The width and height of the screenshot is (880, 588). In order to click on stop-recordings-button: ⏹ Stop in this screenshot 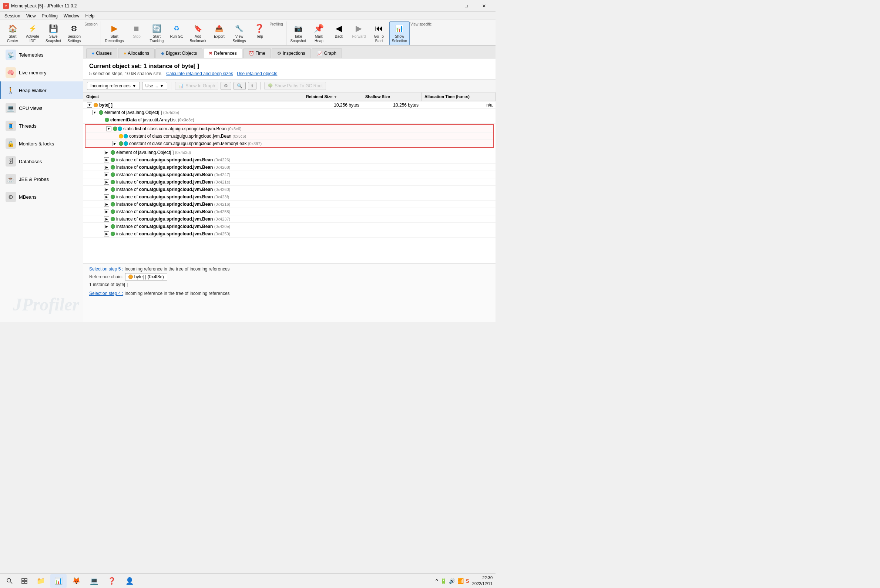, I will do `click(136, 33)`.